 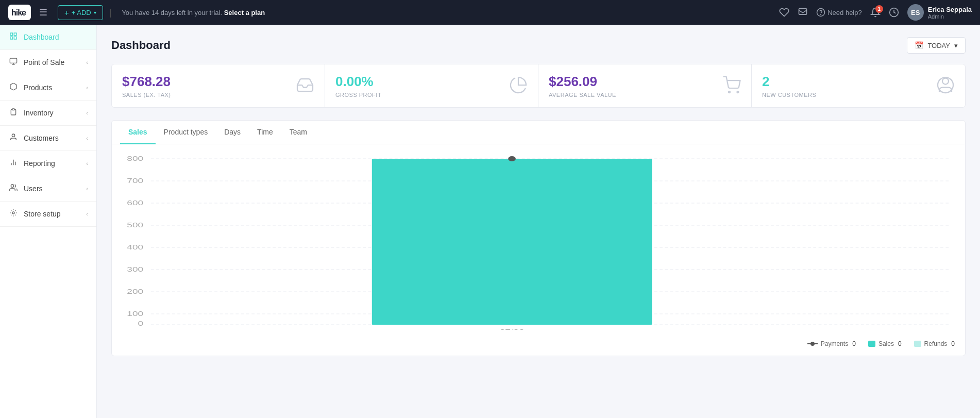 I want to click on refunds-legend-count: 0, so click(x=953, y=344).